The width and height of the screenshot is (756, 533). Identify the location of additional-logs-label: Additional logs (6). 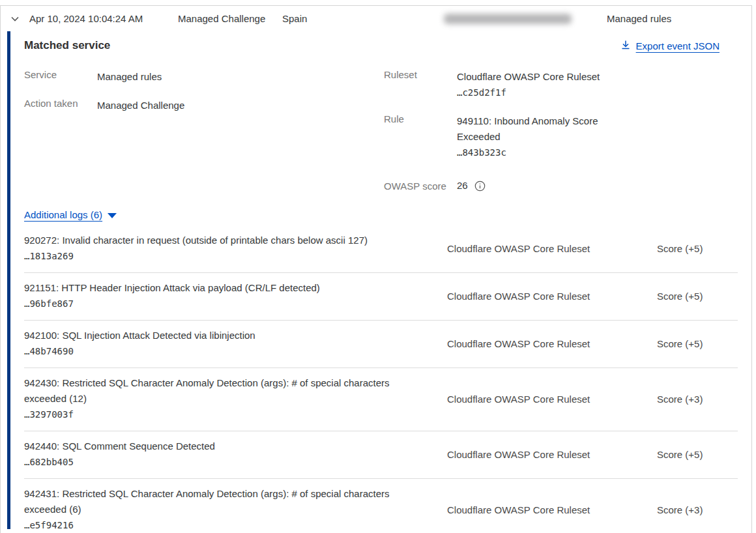
(63, 215).